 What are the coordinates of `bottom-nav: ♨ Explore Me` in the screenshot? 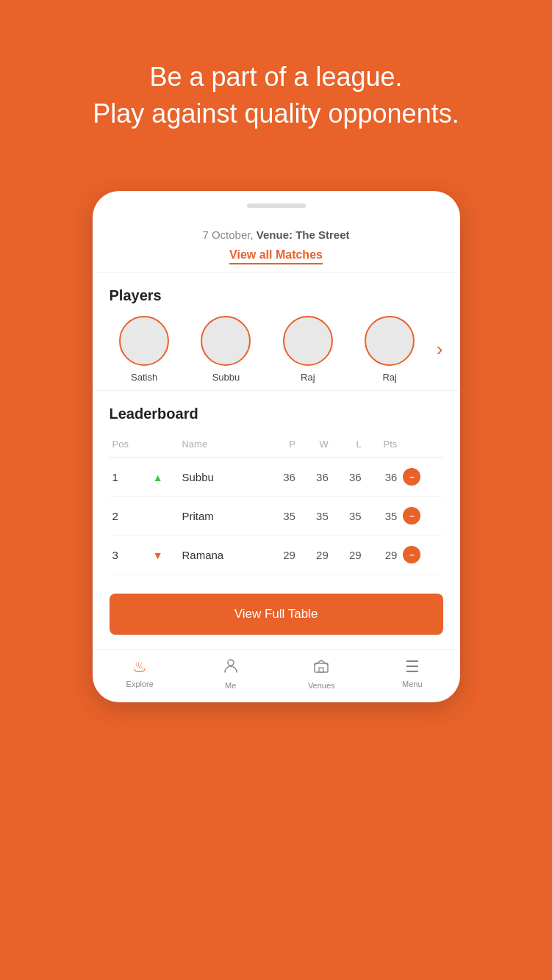 It's located at (276, 674).